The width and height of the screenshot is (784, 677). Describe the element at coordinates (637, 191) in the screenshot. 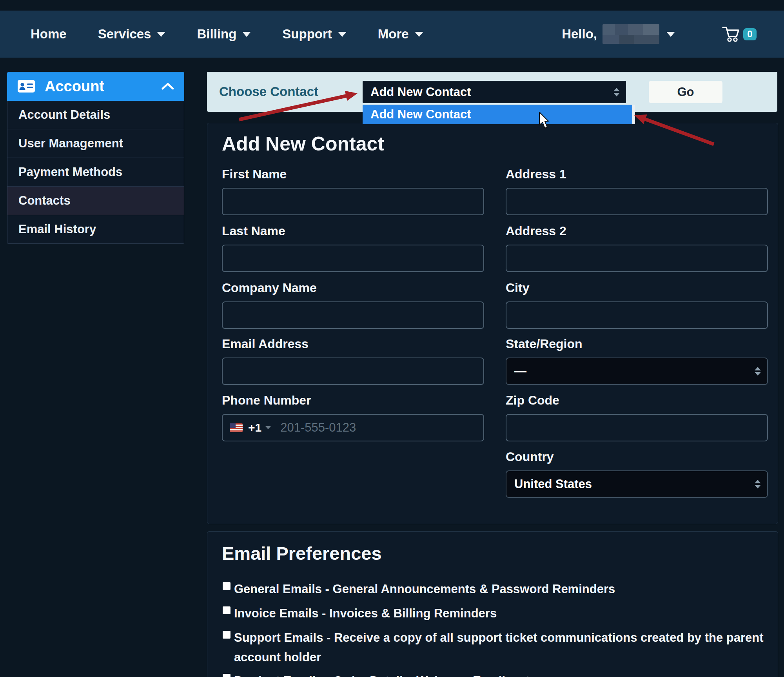

I see `field-address-1: Address 1` at that location.